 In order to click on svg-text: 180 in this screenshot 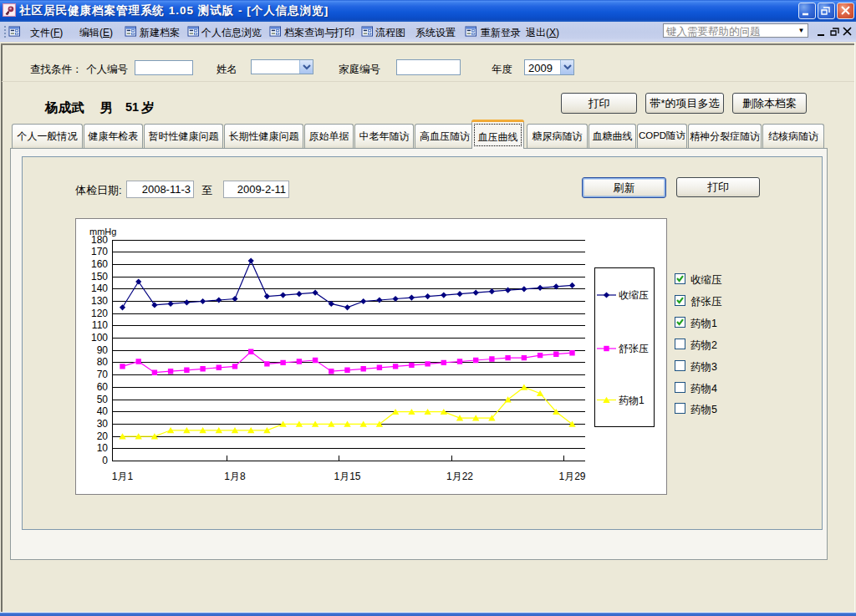, I will do `click(99, 240)`.